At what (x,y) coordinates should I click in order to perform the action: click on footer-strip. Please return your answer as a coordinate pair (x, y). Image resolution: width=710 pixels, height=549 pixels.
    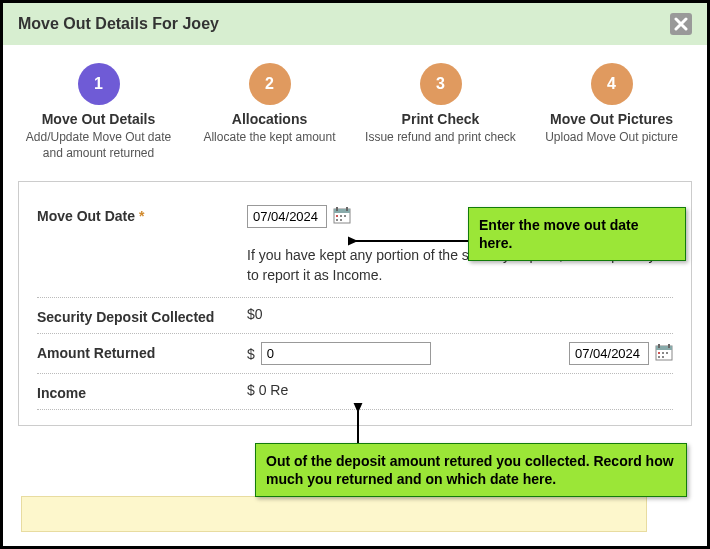
    Looking at the image, I should click on (334, 514).